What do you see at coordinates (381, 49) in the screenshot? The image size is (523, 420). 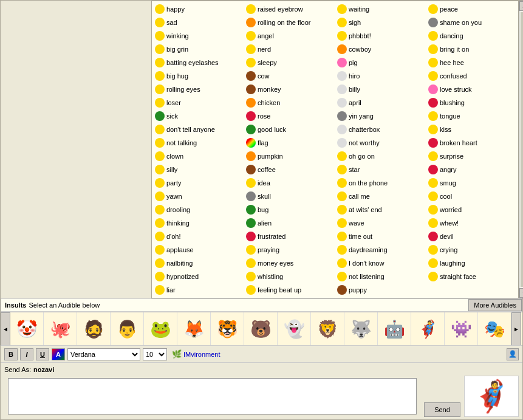 I see `emoticon-item: cowboy` at bounding box center [381, 49].